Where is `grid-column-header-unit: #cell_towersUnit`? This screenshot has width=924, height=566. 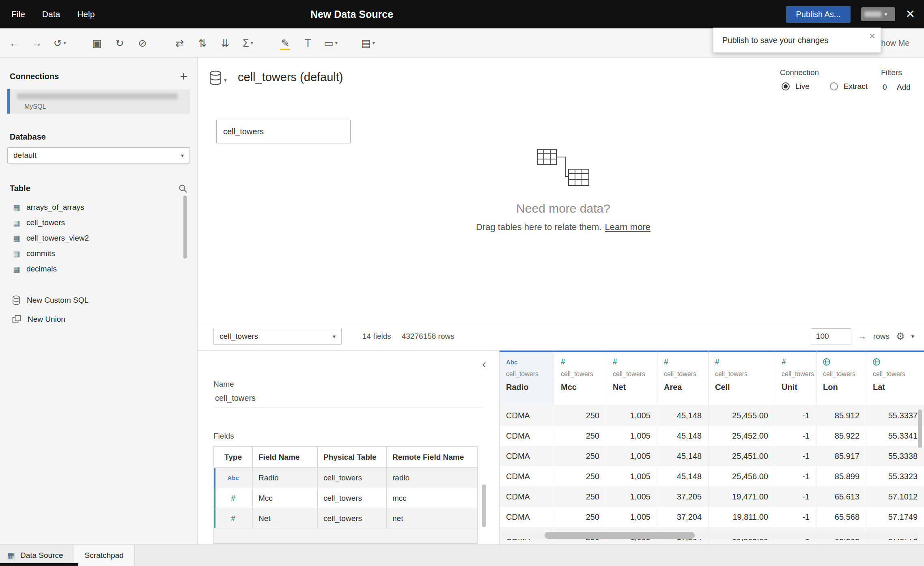 grid-column-header-unit: #cell_towersUnit is located at coordinates (796, 378).